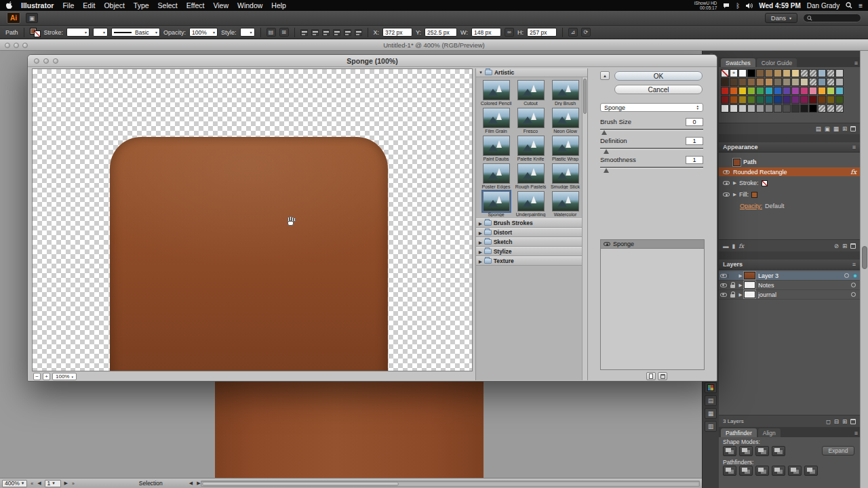 The height and width of the screenshot is (488, 868). What do you see at coordinates (566, 121) in the screenshot?
I see `filter-neon-glow: Neon Glow` at bounding box center [566, 121].